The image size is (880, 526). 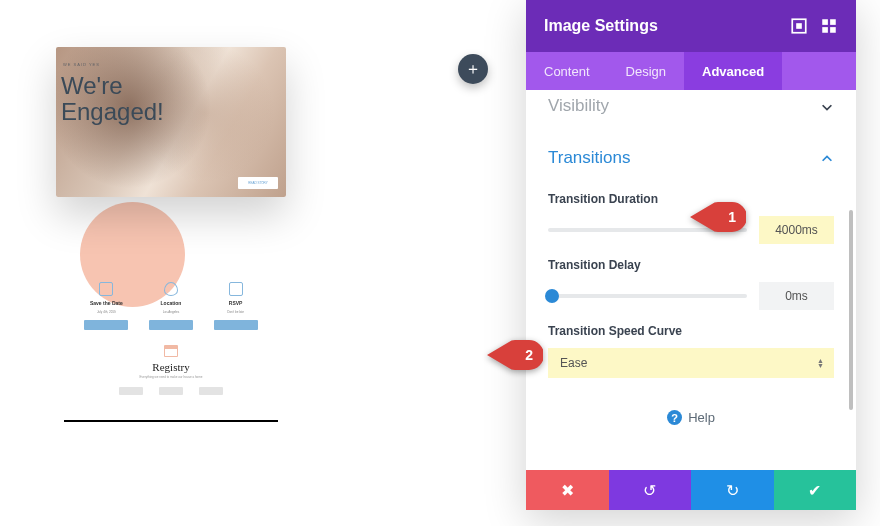 I want to click on transition-duration-slider, so click(x=648, y=230).